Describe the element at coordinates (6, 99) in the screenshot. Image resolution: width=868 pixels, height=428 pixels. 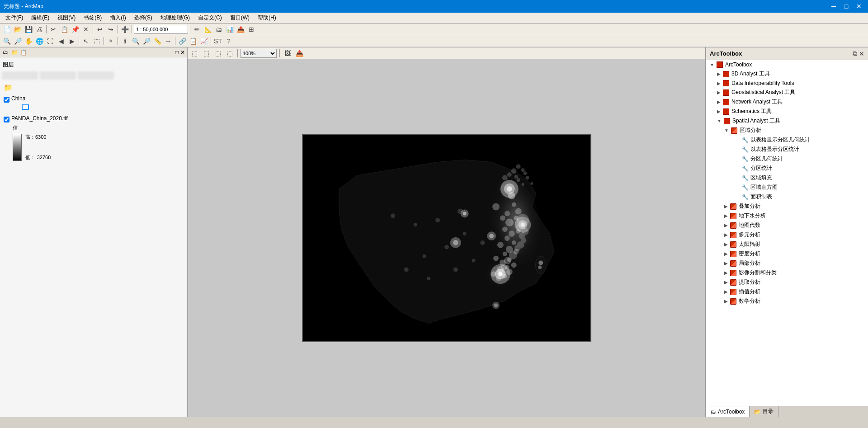
I see `layer-china-checkbox` at that location.